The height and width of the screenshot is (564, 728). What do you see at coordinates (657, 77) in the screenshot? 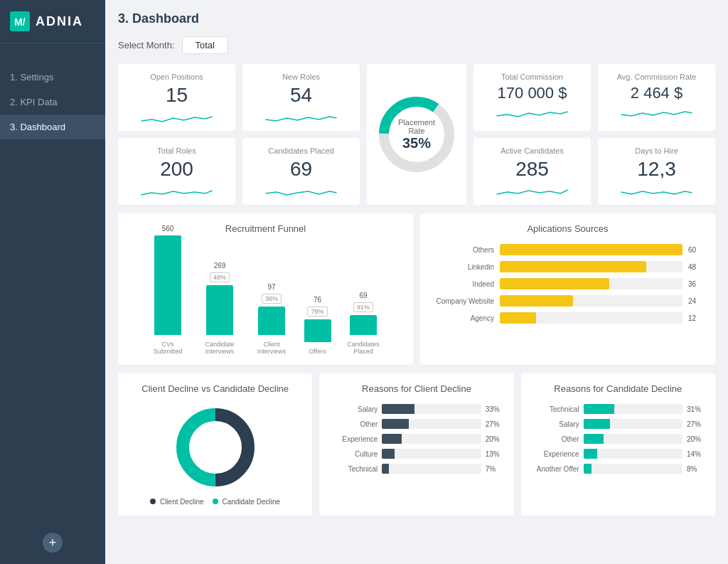
I see `kpi-avg-commission-label: Avg. Commission Rate` at bounding box center [657, 77].